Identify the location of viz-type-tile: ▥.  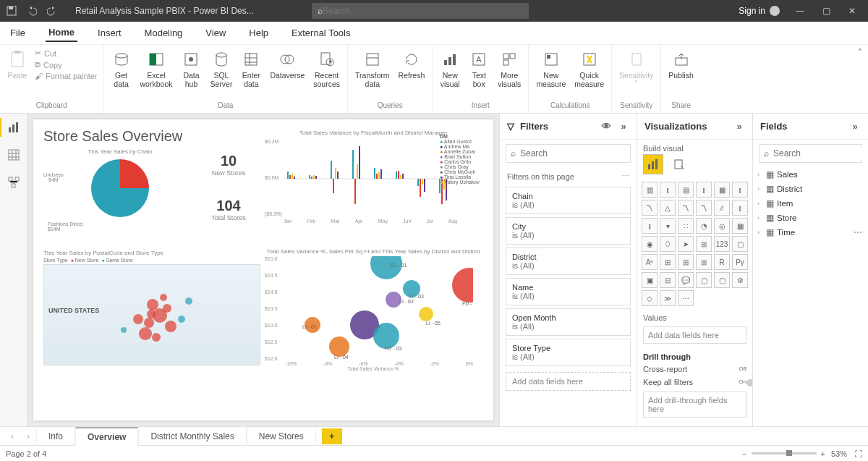
(650, 190).